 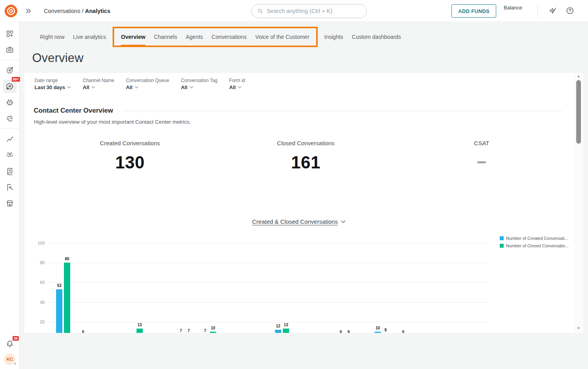 I want to click on collapse-sidebar-icon, so click(x=29, y=11).